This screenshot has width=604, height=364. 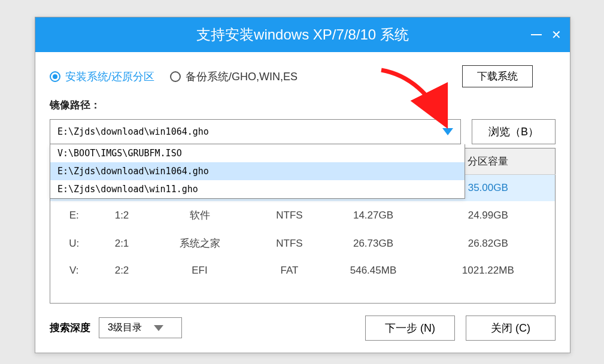 I want to click on close-button: 关闭 (C), so click(x=511, y=328).